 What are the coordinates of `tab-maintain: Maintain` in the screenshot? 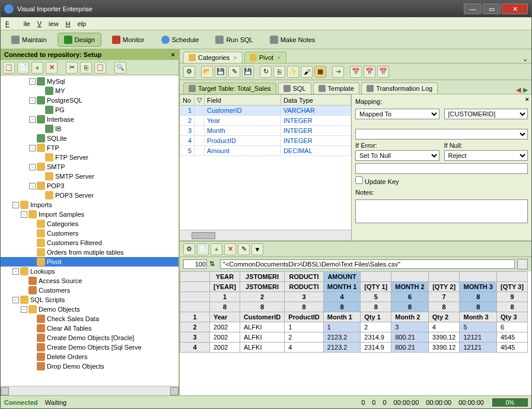 It's located at (29, 40).